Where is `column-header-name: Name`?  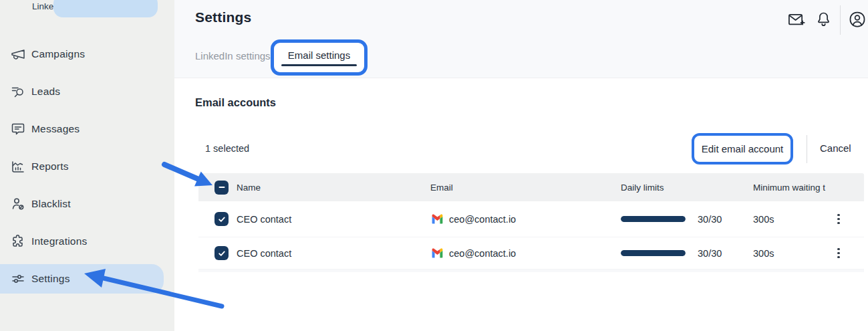 column-header-name: Name is located at coordinates (333, 187).